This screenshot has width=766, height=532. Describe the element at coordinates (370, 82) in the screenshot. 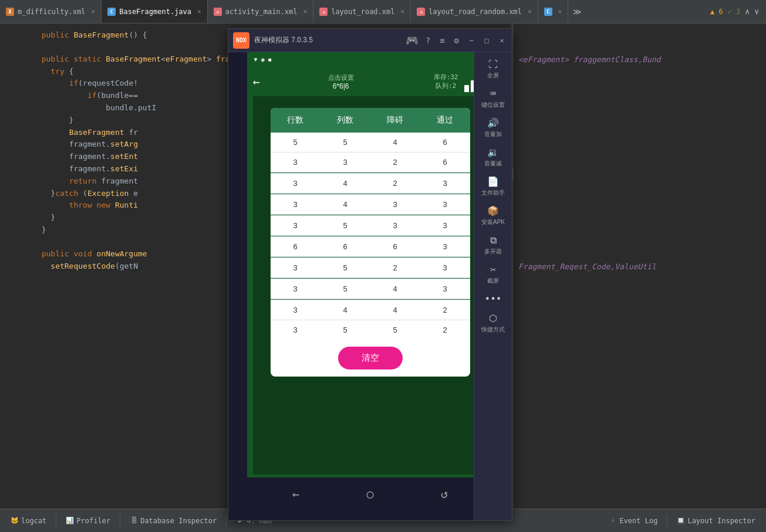

I see `phone-app-bar: ← 点击设置 6*6|6 库存:32 队列:2` at that location.